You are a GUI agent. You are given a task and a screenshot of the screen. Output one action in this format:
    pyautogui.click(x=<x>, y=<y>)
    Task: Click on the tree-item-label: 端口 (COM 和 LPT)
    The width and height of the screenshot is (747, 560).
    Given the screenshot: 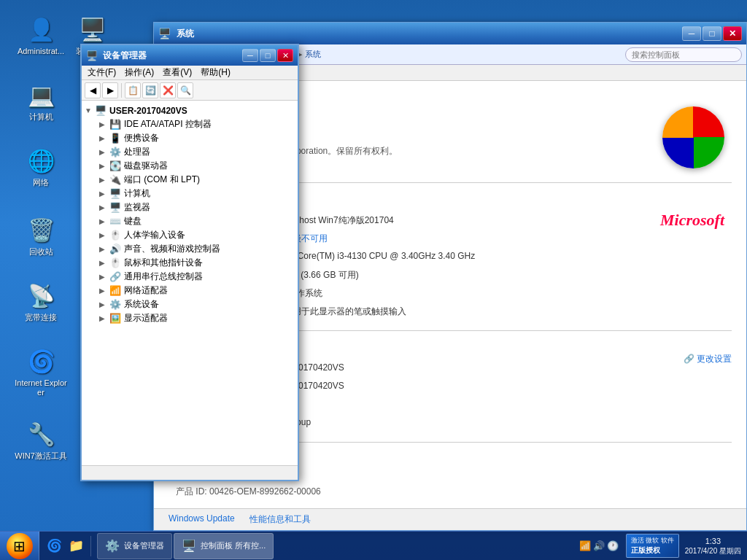 What is the action you would take?
    pyautogui.click(x=162, y=179)
    